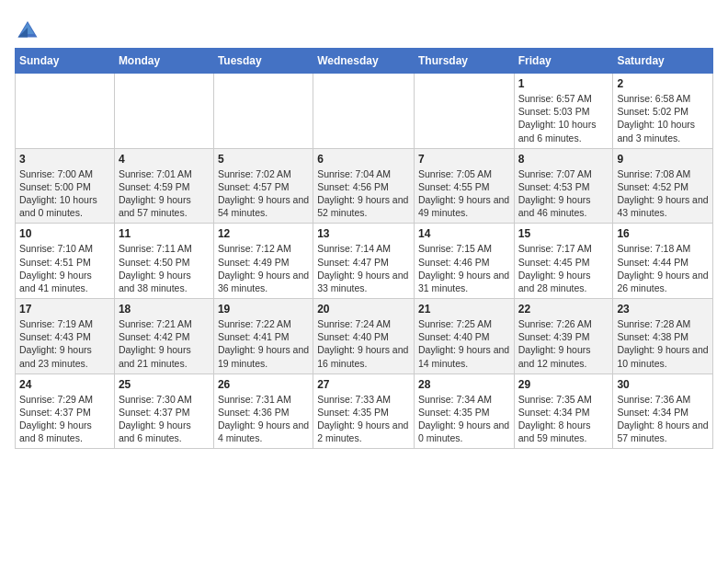 The width and height of the screenshot is (728, 563). What do you see at coordinates (463, 186) in the screenshot?
I see `calendar-cell: 7Sunrise: 7:05 AM Sunset: 4:55 PM Daylig…` at bounding box center [463, 186].